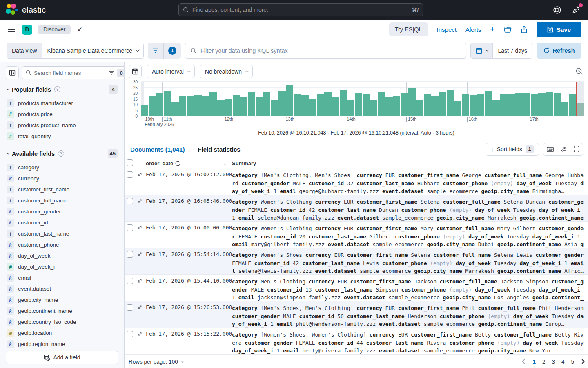 The width and height of the screenshot is (588, 368). I want to click on display-options-icon, so click(563, 149).